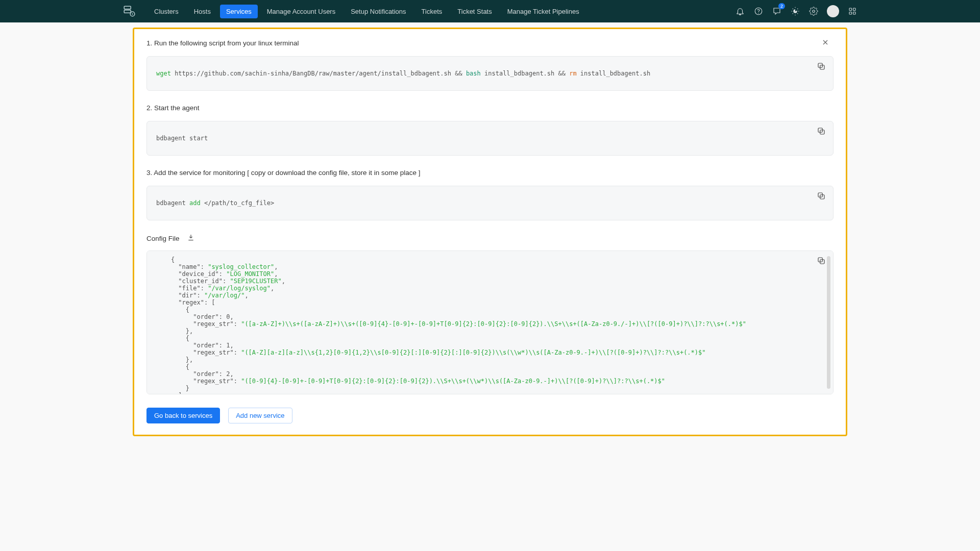 Image resolution: width=980 pixels, height=551 pixels. I want to click on cfg-l: "file":, so click(182, 288).